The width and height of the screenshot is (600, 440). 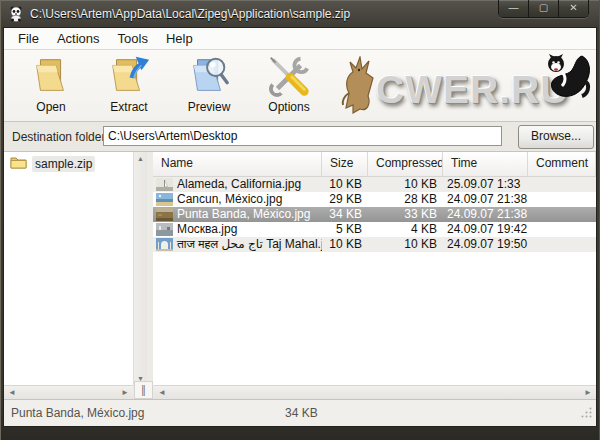 I want to click on cat-icon, so click(x=565, y=80).